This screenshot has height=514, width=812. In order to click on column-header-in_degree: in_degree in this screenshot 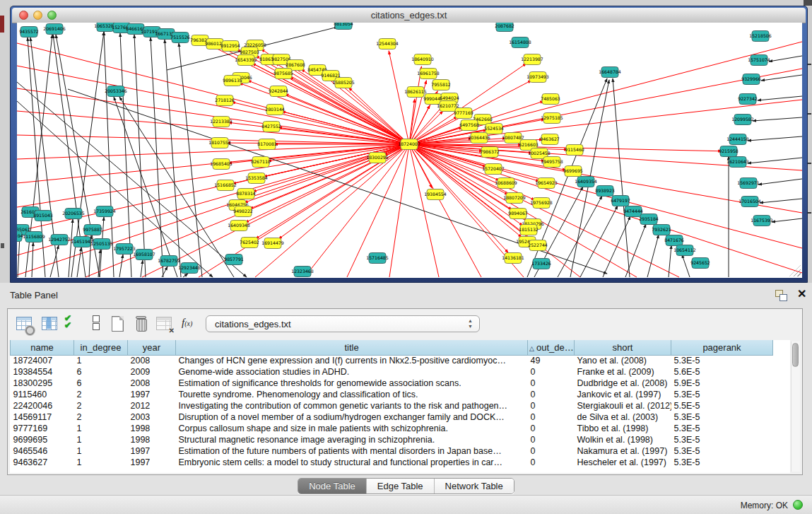, I will do `click(101, 348)`.